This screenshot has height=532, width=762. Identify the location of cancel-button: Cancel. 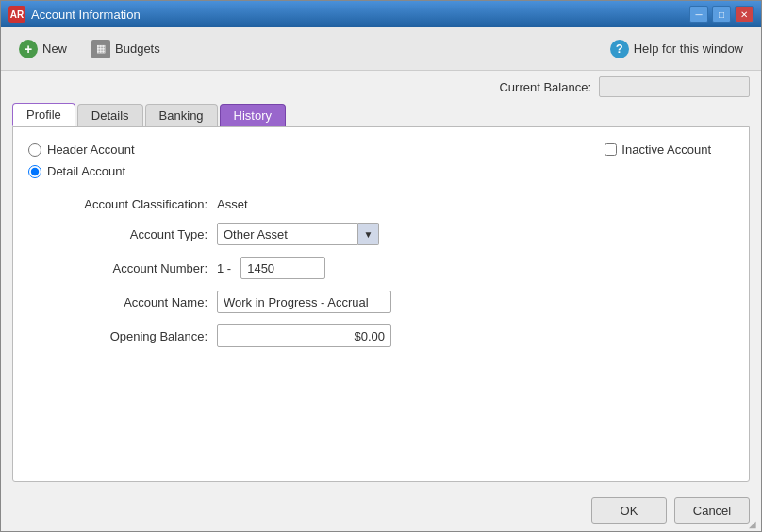
(712, 510).